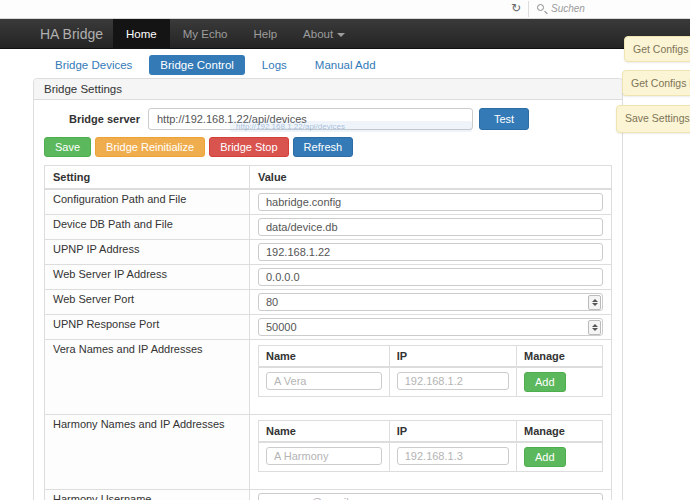 This screenshot has height=500, width=690. What do you see at coordinates (545, 382) in the screenshot?
I see `add-vera-button: Add` at bounding box center [545, 382].